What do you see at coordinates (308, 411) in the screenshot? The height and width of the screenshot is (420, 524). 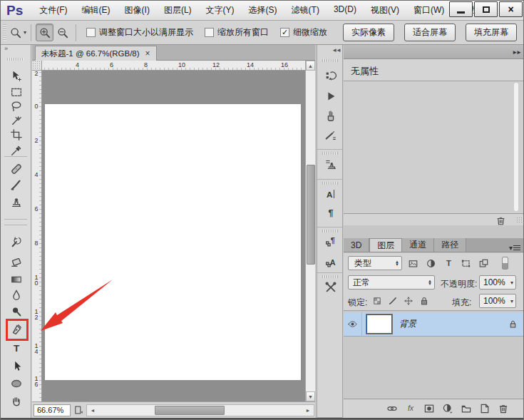 I see `scroll-right-icon: ►` at bounding box center [308, 411].